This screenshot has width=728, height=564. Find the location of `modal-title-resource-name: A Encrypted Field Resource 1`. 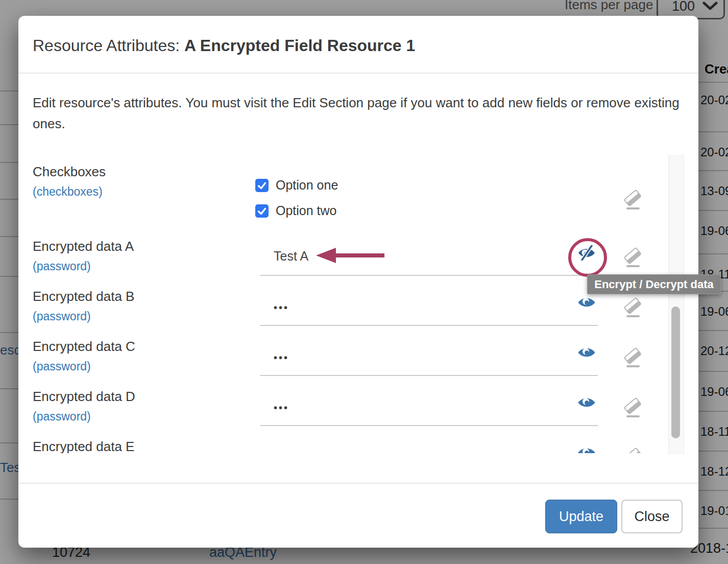

modal-title-resource-name: A Encrypted Field Resource 1 is located at coordinates (300, 45).